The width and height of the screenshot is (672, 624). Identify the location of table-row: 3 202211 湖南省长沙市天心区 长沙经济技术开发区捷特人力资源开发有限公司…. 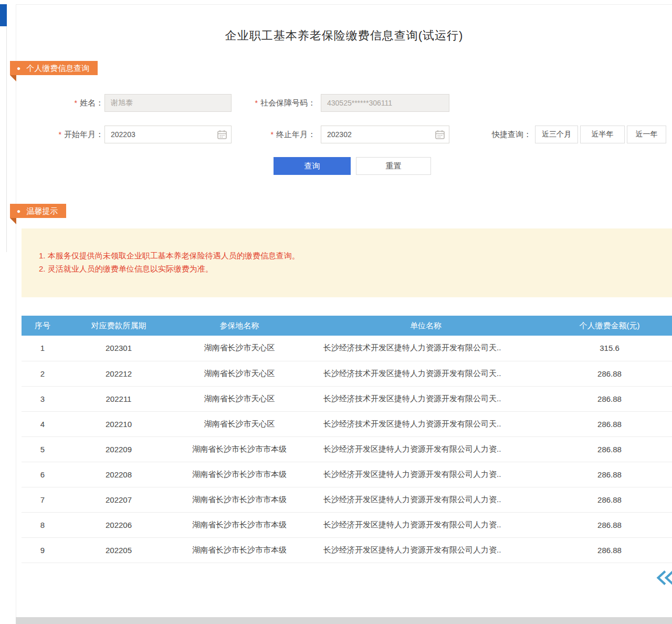
(346, 399).